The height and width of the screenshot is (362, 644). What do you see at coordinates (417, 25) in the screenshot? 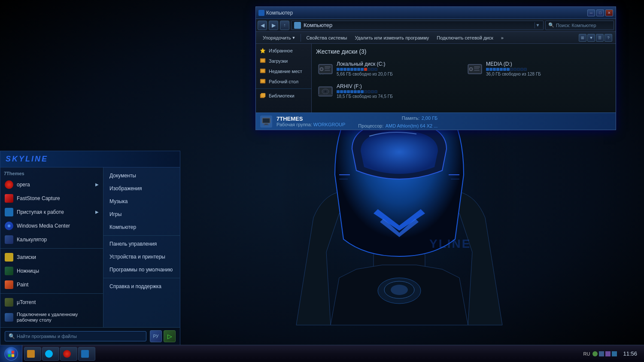
I see `address-field: Компьютер ▼` at bounding box center [417, 25].